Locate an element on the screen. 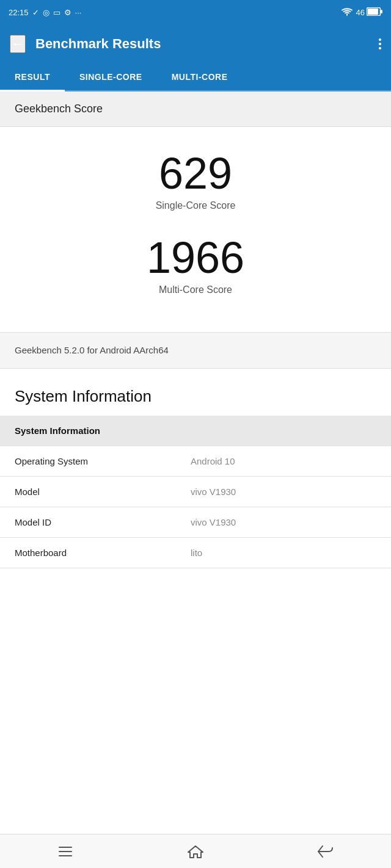  multi-core-score-block: 1966 Multi-Core Score is located at coordinates (196, 266).